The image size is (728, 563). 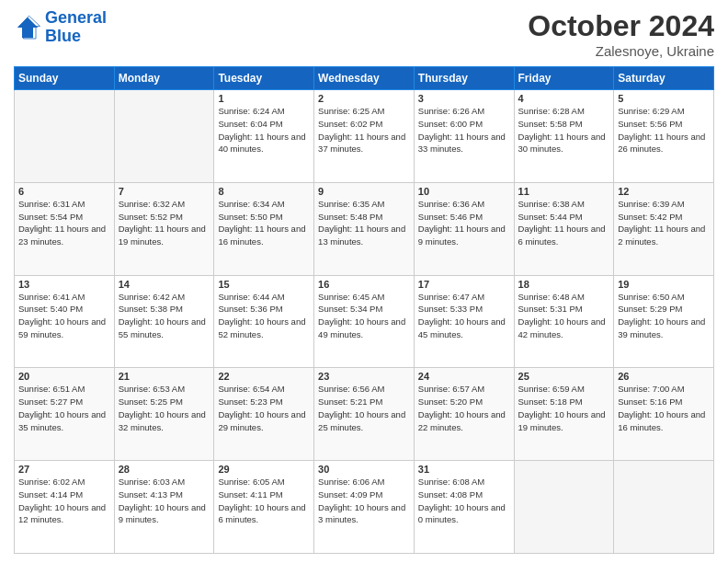 I want to click on daylight-text: Daylight: 10 hours and 55 minutes., so click(x=165, y=328).